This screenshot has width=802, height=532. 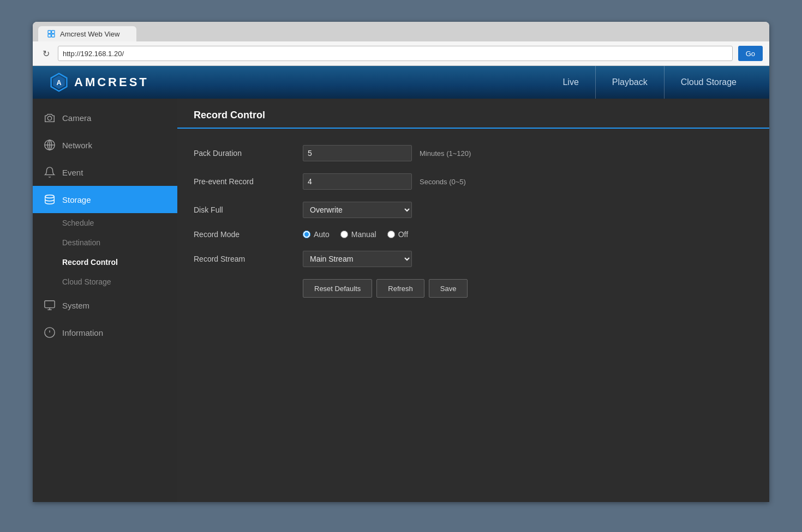 What do you see at coordinates (398, 234) in the screenshot?
I see `record-mode-off-label: Off` at bounding box center [398, 234].